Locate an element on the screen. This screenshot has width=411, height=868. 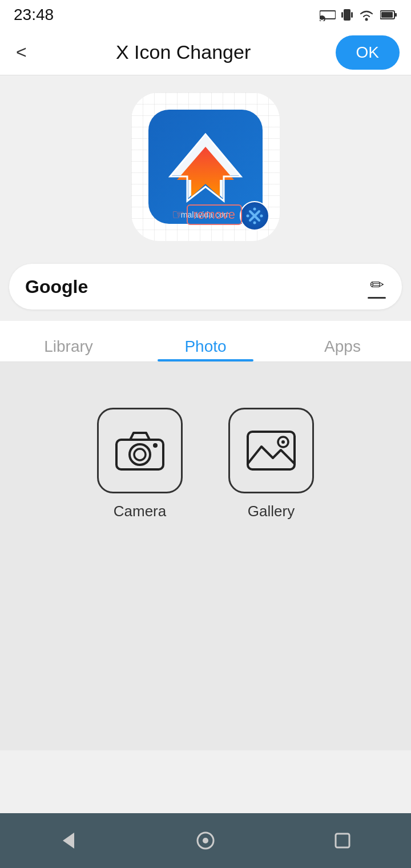
camera-icon is located at coordinates (140, 451).